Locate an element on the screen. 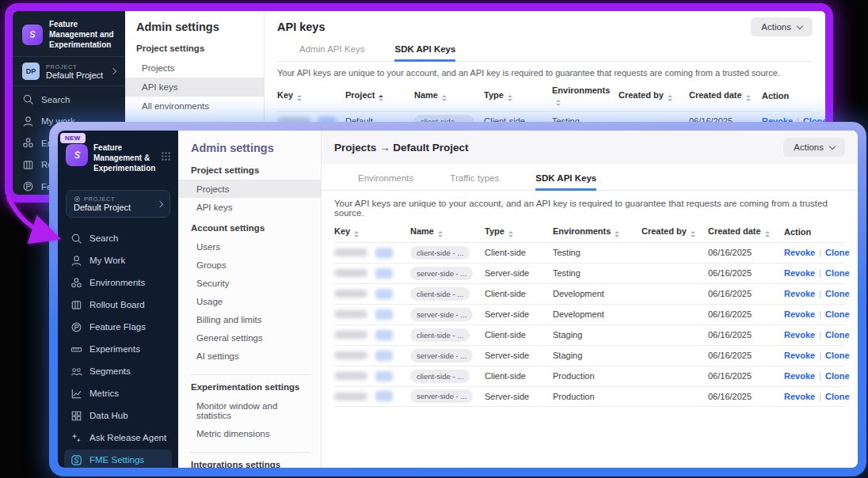 Image resolution: width=868 pixels, height=478 pixels. sidebar-item-ask-release-agent: Ask Release Agent is located at coordinates (118, 438).